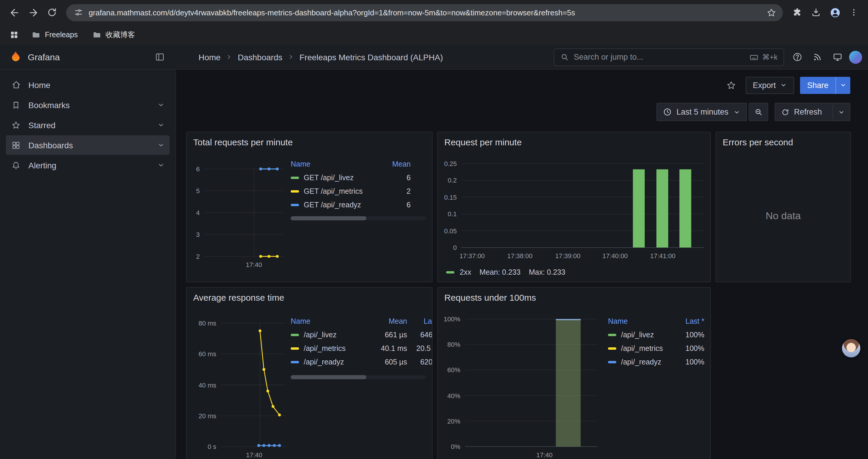 This screenshot has height=459, width=868. I want to click on help-icon, so click(797, 57).